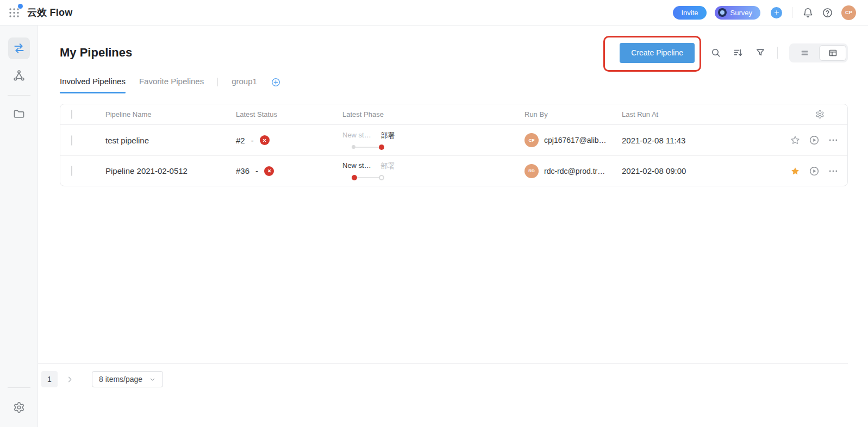 Image resolution: width=868 pixels, height=427 pixels. I want to click on brand-name: 云效 Flow, so click(50, 12).